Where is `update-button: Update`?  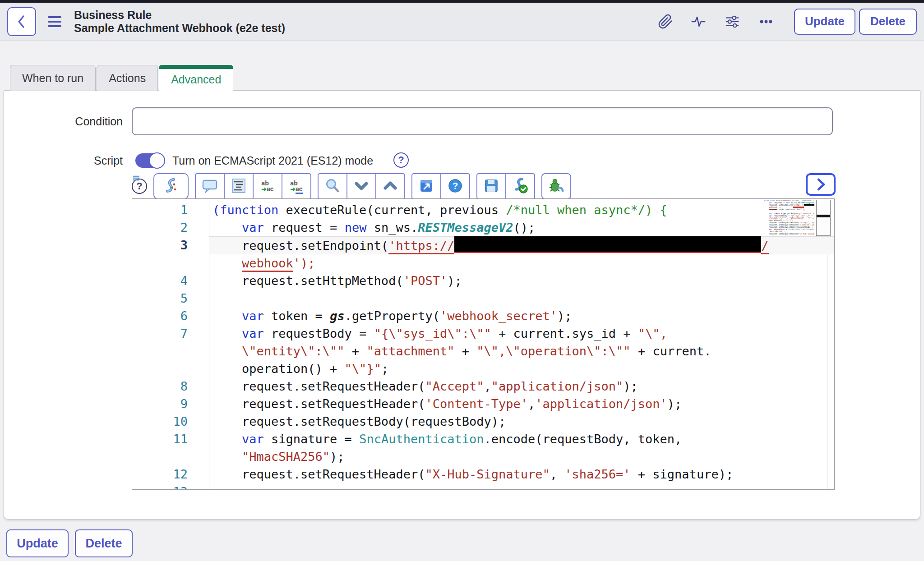 update-button: Update is located at coordinates (825, 22).